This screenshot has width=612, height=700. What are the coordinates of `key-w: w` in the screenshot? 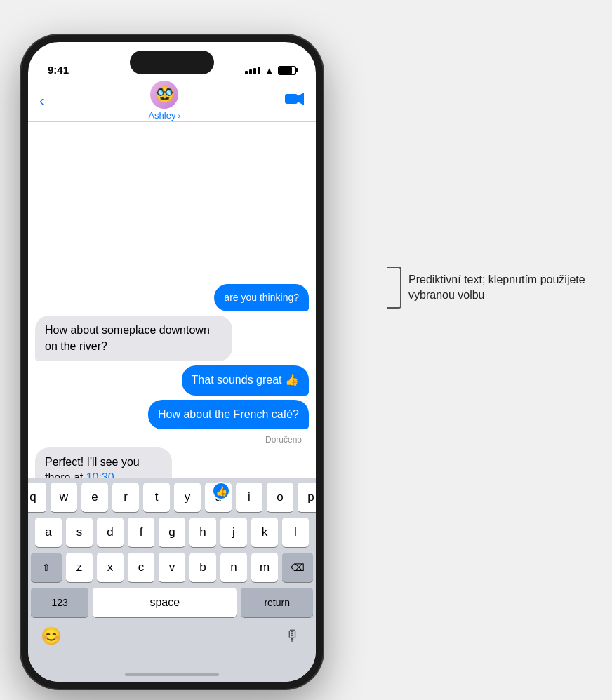 It's located at (64, 497).